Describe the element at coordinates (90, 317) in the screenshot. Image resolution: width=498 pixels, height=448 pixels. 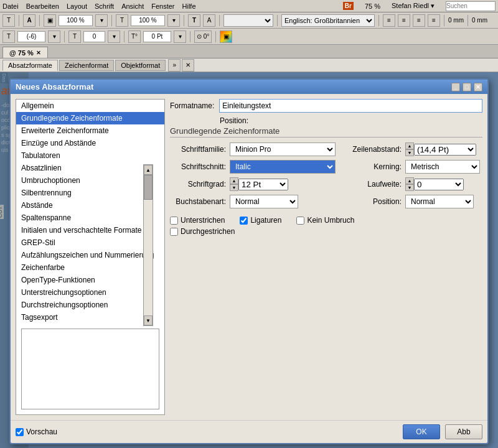
I see `category-tagsexport: Tagsexport` at that location.